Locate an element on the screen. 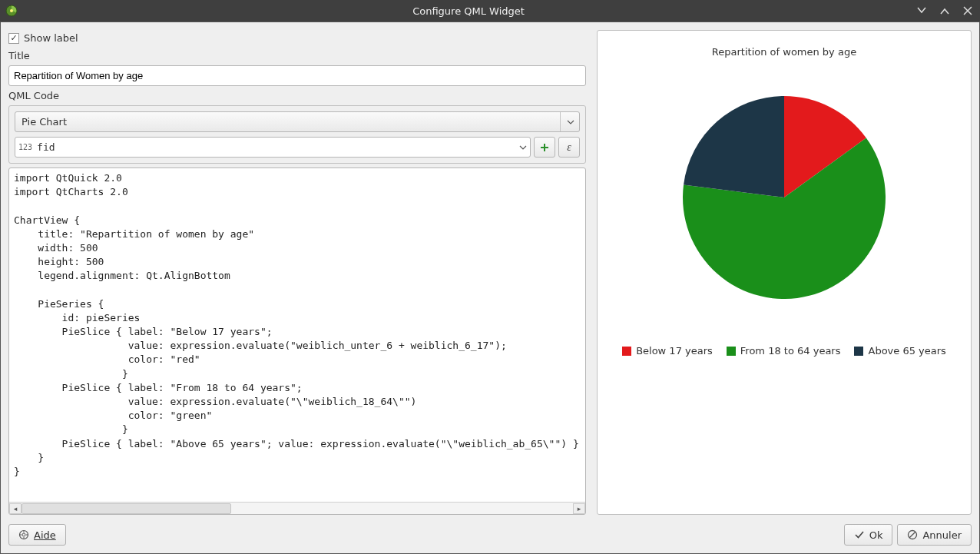 Image resolution: width=980 pixels, height=554 pixels. field-name: fid is located at coordinates (276, 148).